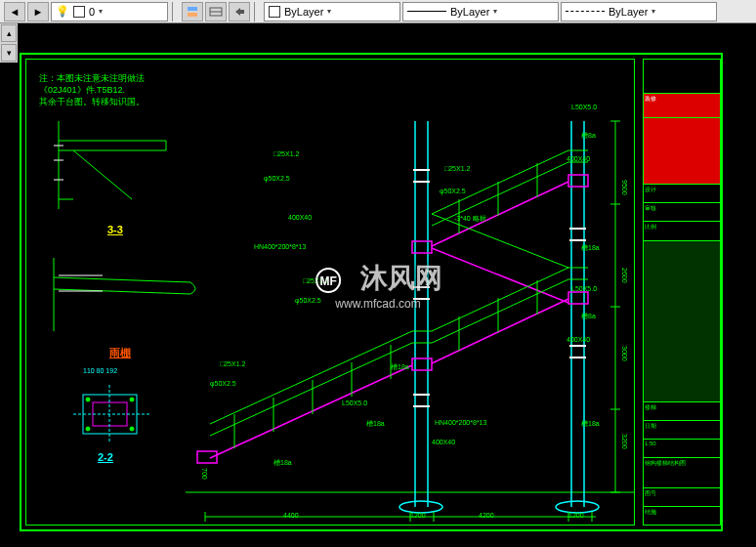  I want to click on fwd-button: ►, so click(38, 12).